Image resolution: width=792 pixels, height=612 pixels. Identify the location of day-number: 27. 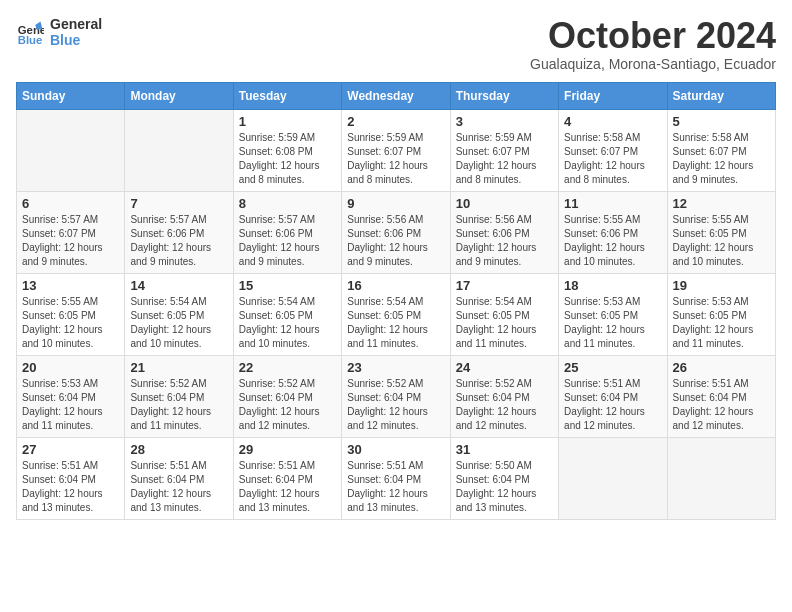
(70, 450).